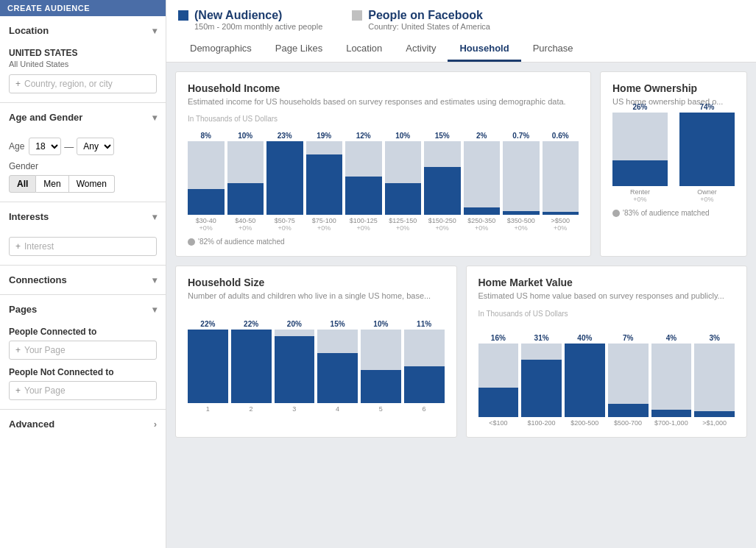  Describe the element at coordinates (381, 366) in the screenshot. I see `bar-group: 10%5` at that location.